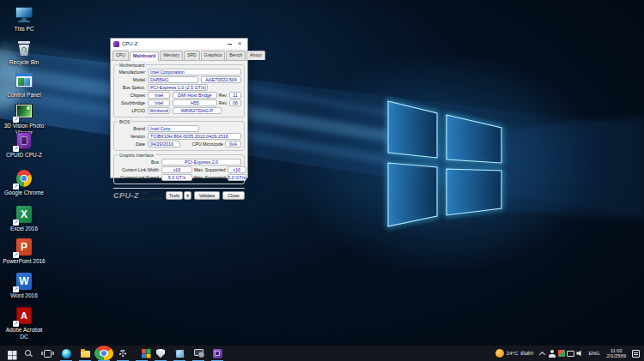 The height and width of the screenshot is (361, 644). I want to click on chipset-brand-value: Intel, so click(159, 95).